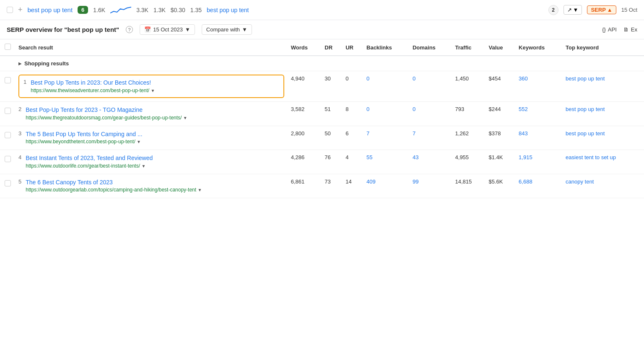  I want to click on page-title: SERP overview for "best pop up tent", so click(63, 29).